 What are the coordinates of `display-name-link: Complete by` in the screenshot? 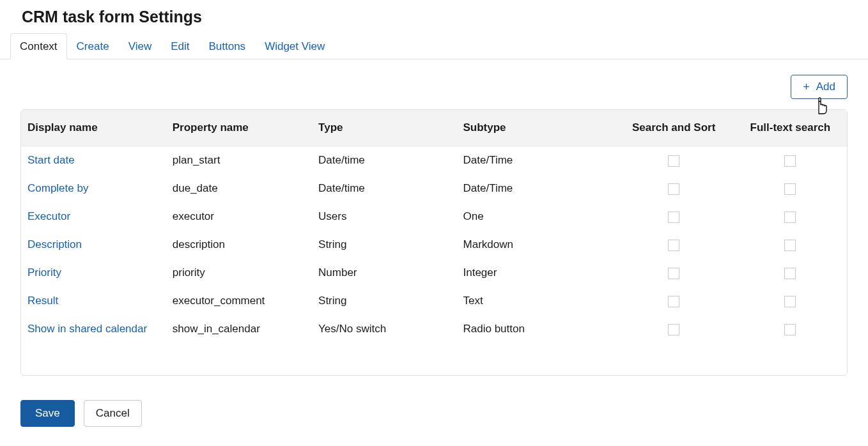 It's located at (58, 188).